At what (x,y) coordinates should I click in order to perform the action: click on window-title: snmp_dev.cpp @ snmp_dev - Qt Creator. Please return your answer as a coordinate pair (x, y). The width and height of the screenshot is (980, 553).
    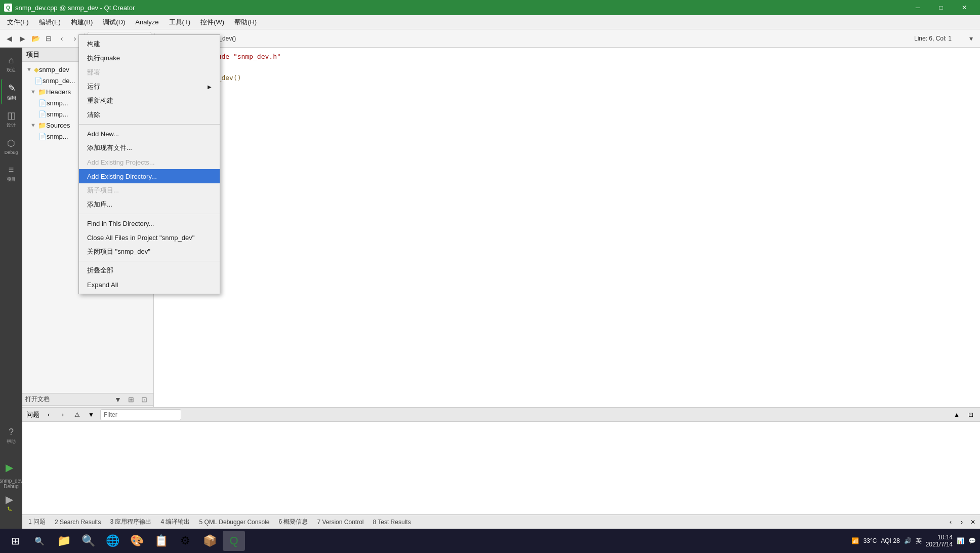
    Looking at the image, I should click on (461, 8).